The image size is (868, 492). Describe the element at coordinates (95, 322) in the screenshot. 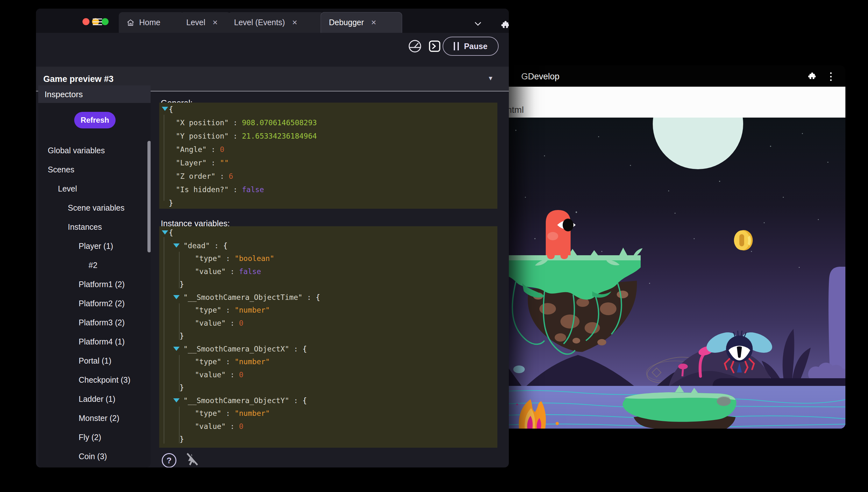

I see `sidebar-item-platform3: Platform3 (2)` at that location.